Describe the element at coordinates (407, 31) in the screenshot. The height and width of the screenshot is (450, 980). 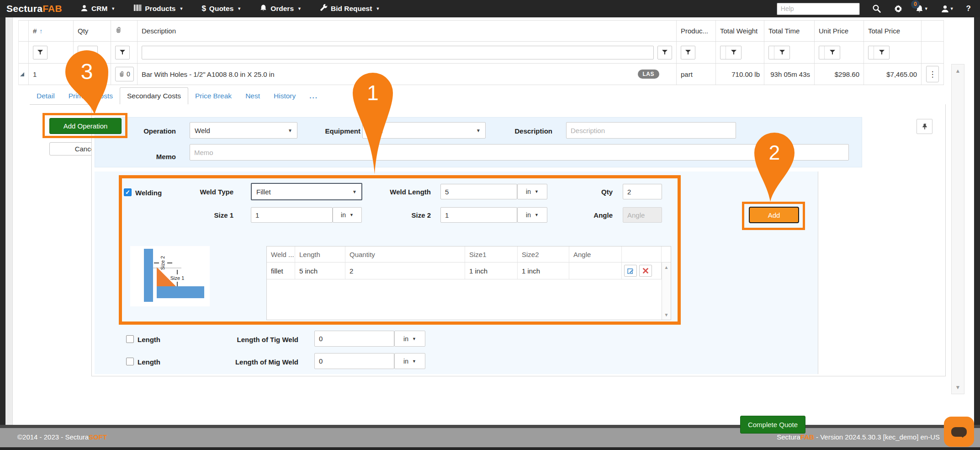
I see `grid-header-description: Description` at that location.